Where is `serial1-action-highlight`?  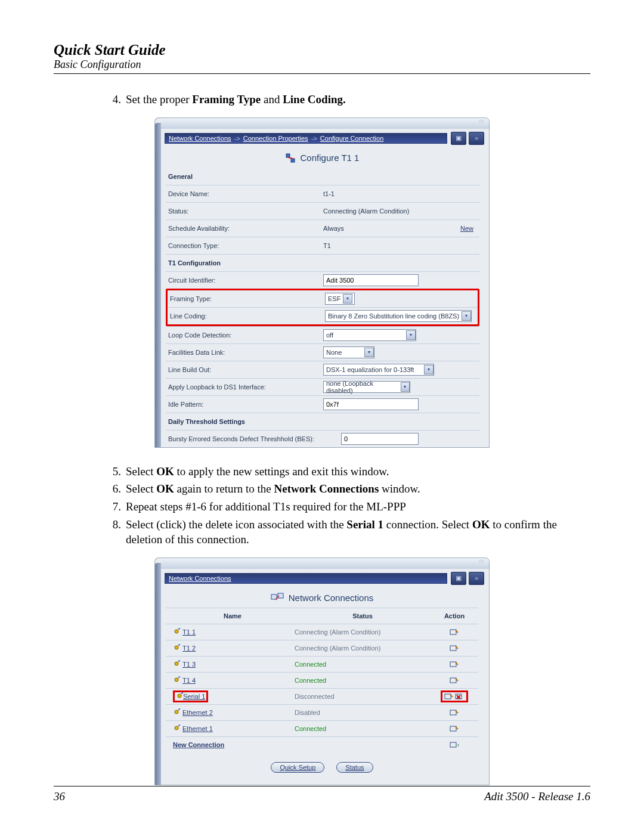
serial1-action-highlight is located at coordinates (454, 696).